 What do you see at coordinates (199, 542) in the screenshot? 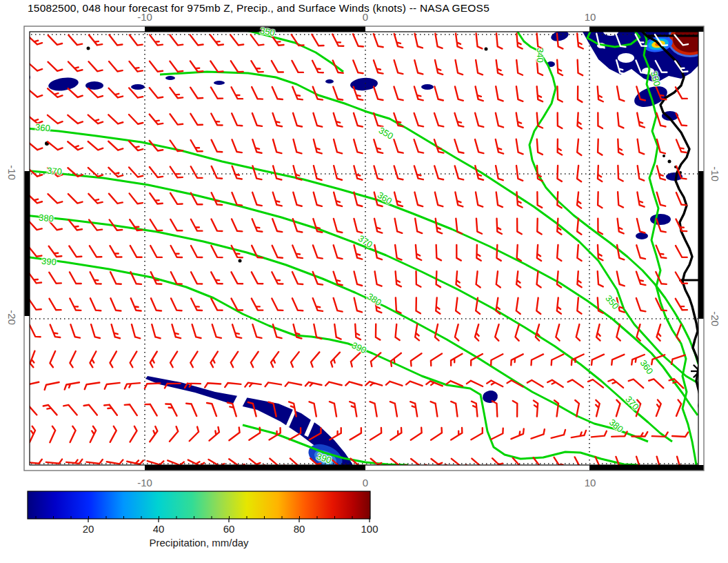
I see `colorbar-caption: Precipitation, mm/day` at bounding box center [199, 542].